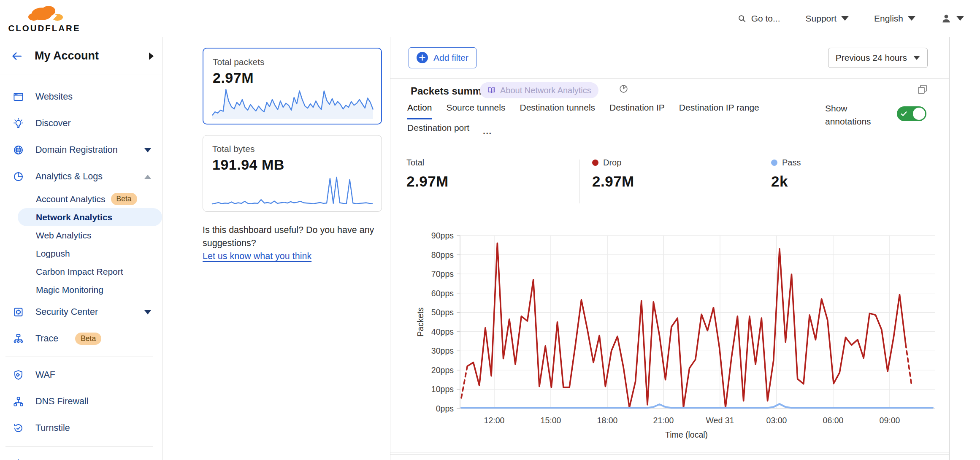 Image resolution: width=980 pixels, height=460 pixels. I want to click on hierarchy-icon, so click(19, 402).